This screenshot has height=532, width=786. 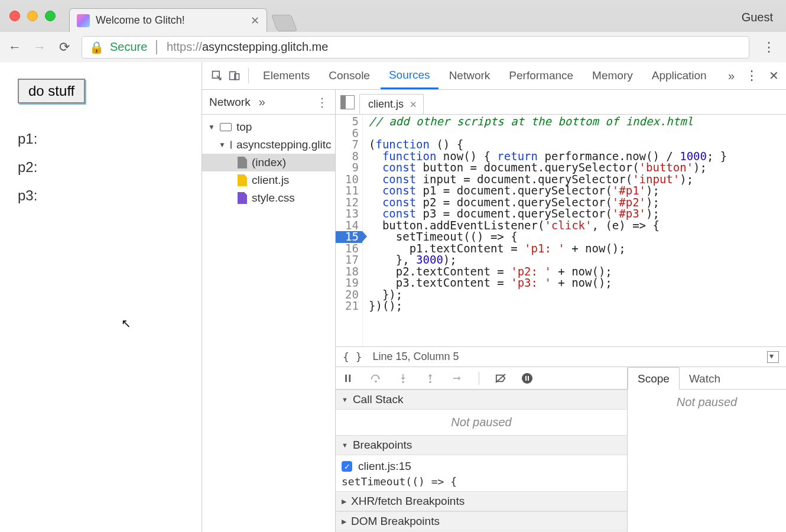 I want to click on navigator-overflow-icon: », so click(x=262, y=102).